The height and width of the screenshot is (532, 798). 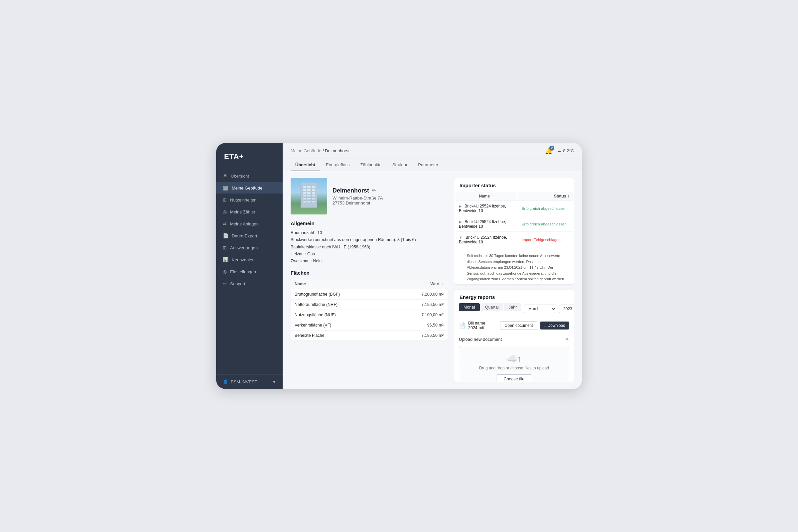 I want to click on info-rooms: Raumanzahl : 10, so click(x=369, y=233).